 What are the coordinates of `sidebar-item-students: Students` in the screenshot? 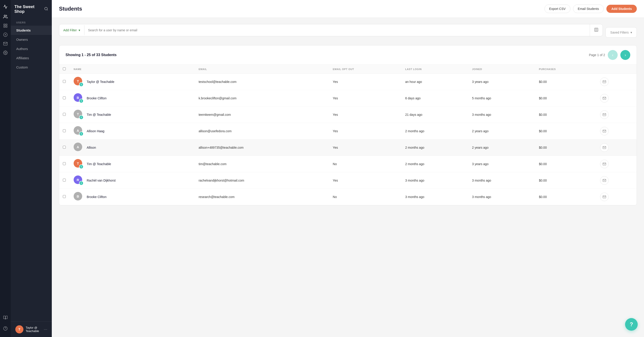 It's located at (31, 31).